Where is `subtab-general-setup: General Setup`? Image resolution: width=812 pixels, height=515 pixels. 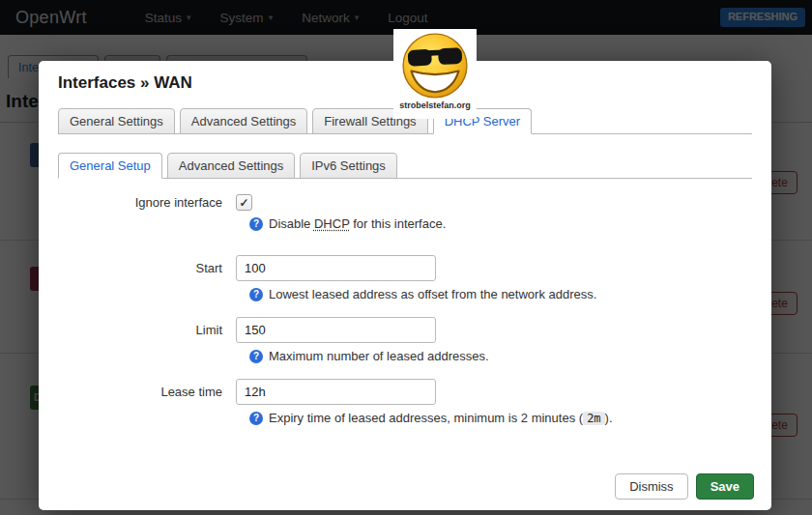
subtab-general-setup: General Setup is located at coordinates (110, 166).